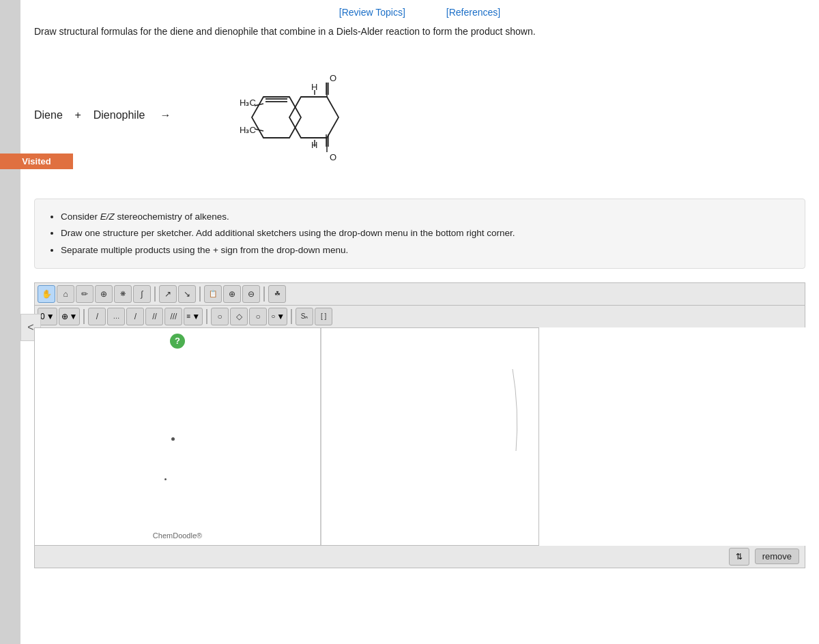  Describe the element at coordinates (420, 317) in the screenshot. I see `toolbar-row2: 0 ▼ ⊕ ▼ / … / // /// ≡ ▼ ○` at that location.